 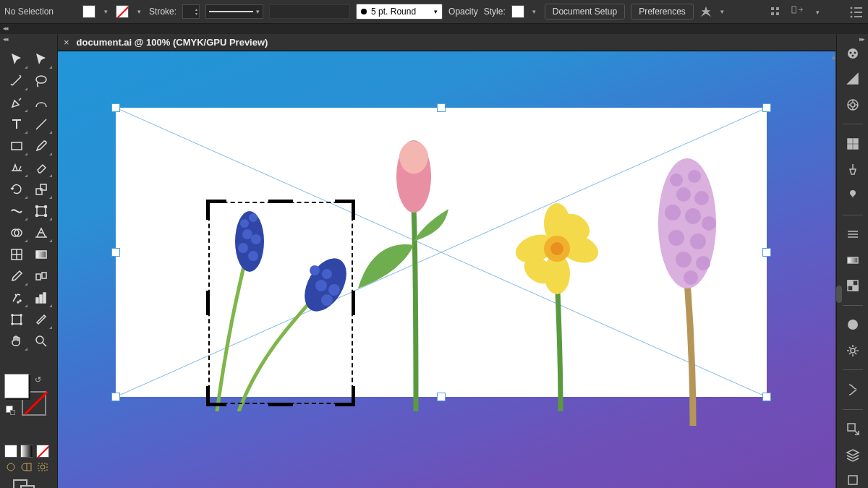 I want to click on type-tool, so click(x=17, y=124).